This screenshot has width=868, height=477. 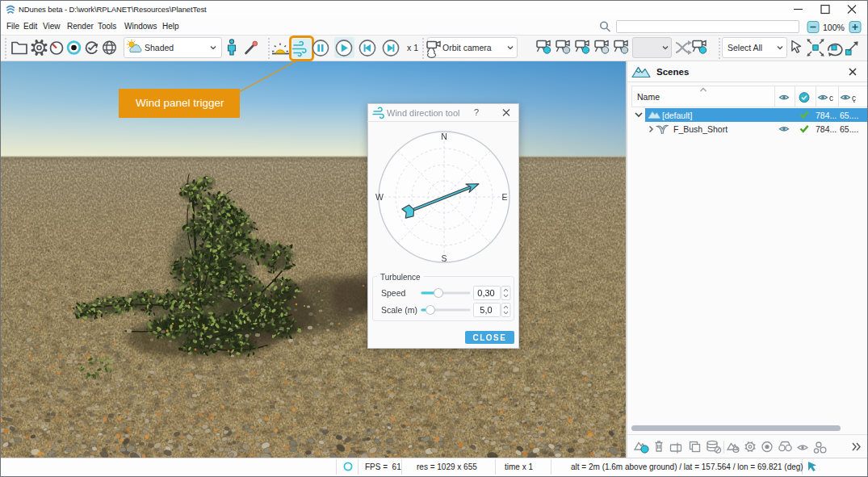 I want to click on svg-text: W, so click(x=379, y=197).